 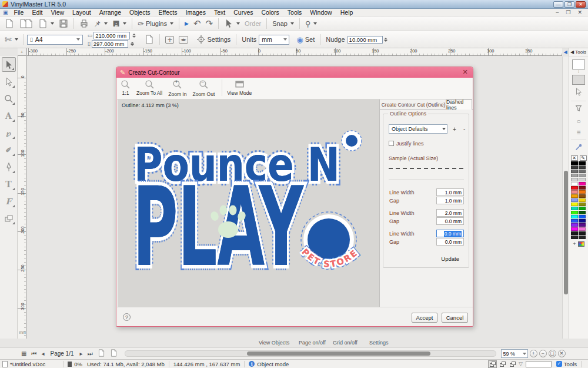 I want to click on zoom-in-button: +Zoom In, so click(x=178, y=88).